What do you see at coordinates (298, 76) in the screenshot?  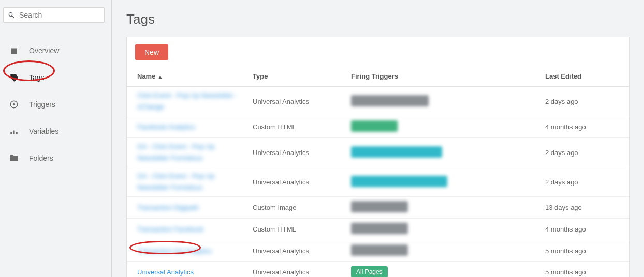 I see `col-header-type: Type` at bounding box center [298, 76].